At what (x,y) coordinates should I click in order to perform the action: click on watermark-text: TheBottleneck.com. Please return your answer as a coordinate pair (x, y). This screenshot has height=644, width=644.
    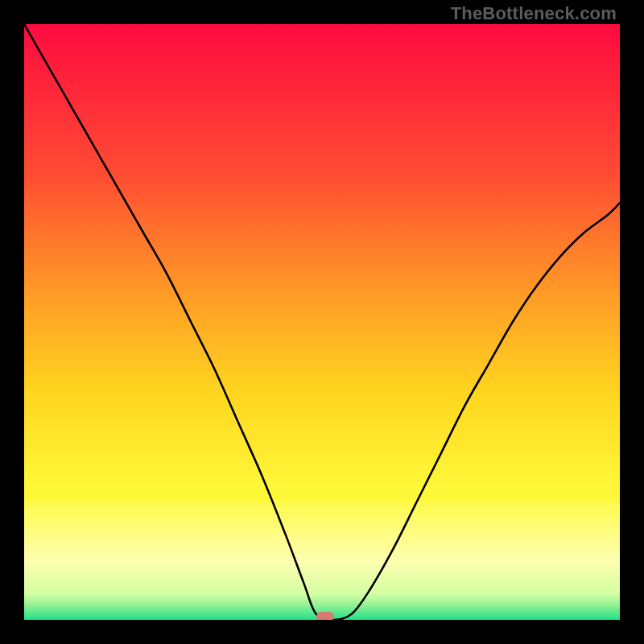
    Looking at the image, I should click on (534, 14).